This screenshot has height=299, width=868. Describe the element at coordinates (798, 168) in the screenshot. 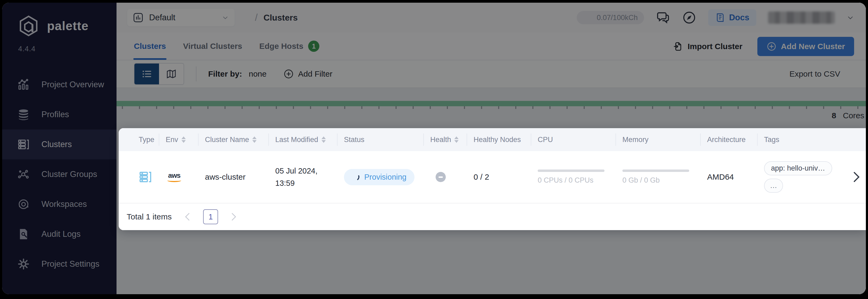

I see `tag-chip: app: hello-univ…` at that location.